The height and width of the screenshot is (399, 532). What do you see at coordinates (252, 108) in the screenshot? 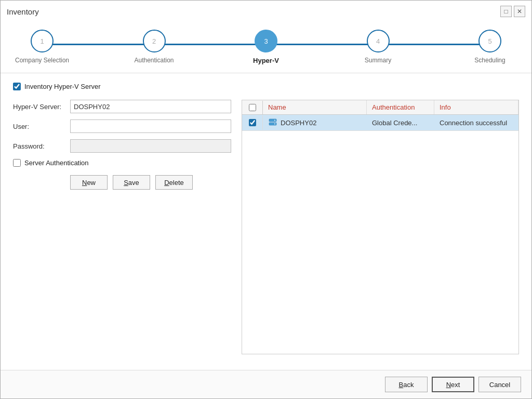
I see `header-check-cell` at bounding box center [252, 108].